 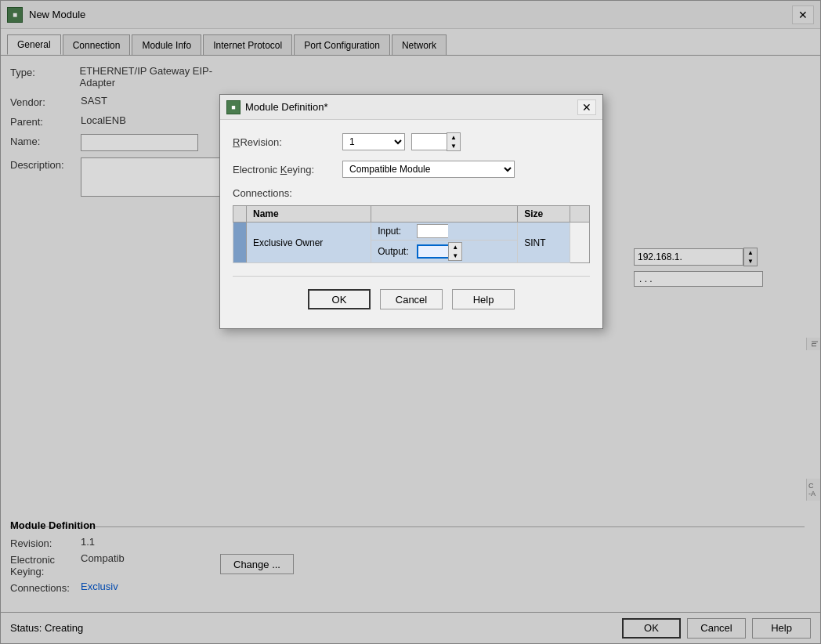 I want to click on output-spin-btns: ▲ ▼, so click(x=455, y=251).